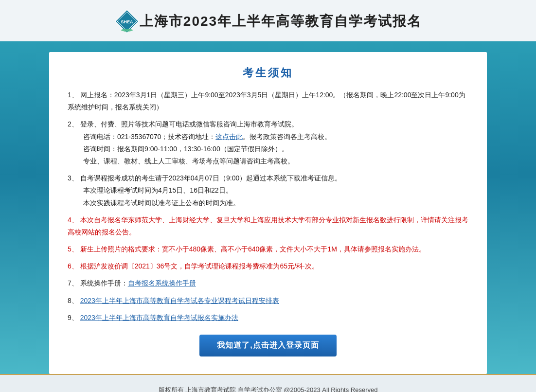 This screenshot has width=536, height=392. Describe the element at coordinates (276, 149) in the screenshot. I see `notice-item-2-sub-2: 咨询时间：报名期间9:00-11:00，13:30-16:00（国定节假日除外）…` at that location.